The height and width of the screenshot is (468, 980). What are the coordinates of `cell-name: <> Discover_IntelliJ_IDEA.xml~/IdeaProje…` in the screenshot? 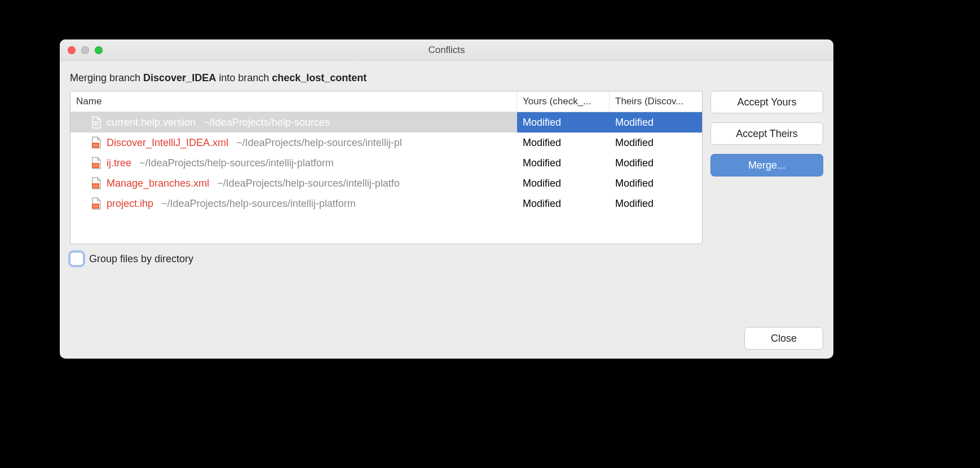 It's located at (294, 143).